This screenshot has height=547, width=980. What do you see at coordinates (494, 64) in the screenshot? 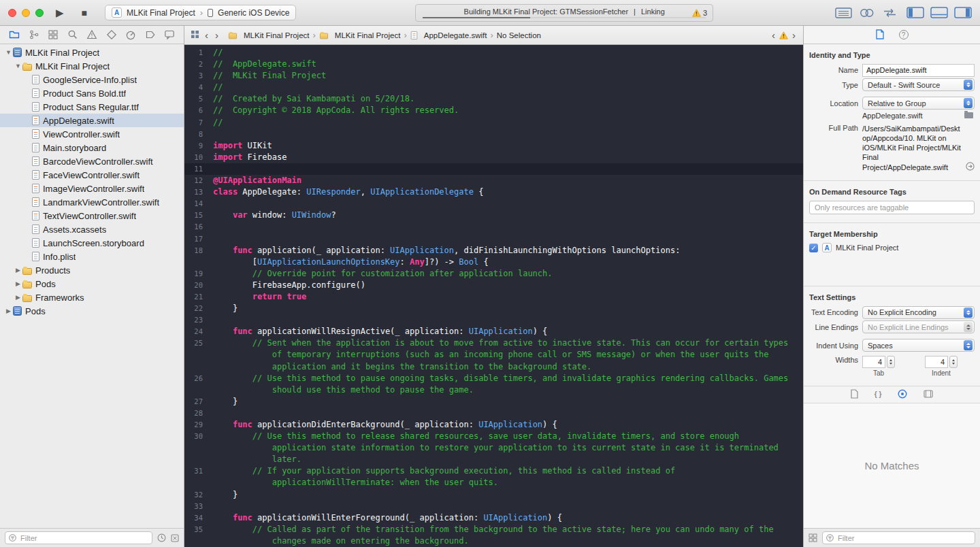
I see `code-line: 2// AppDelegate.swift` at bounding box center [494, 64].